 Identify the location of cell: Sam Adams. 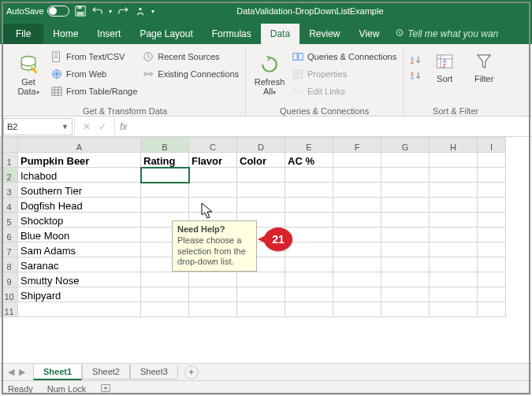
(80, 250).